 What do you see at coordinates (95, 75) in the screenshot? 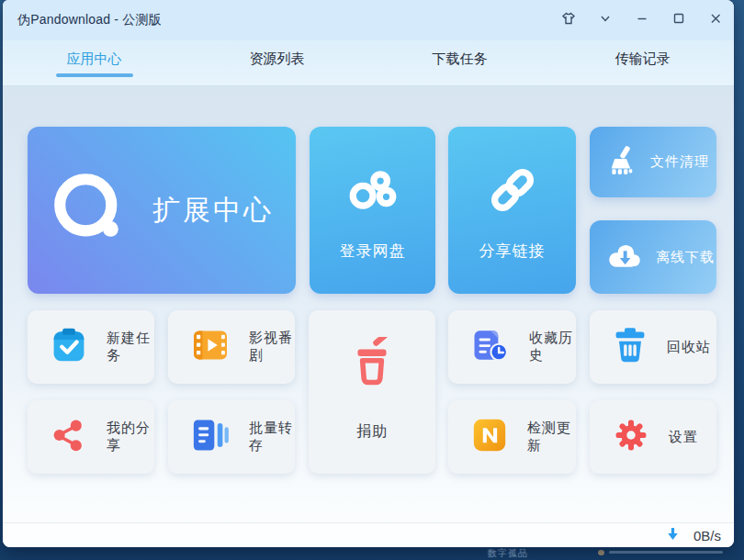
I see `active-tab-underline` at bounding box center [95, 75].